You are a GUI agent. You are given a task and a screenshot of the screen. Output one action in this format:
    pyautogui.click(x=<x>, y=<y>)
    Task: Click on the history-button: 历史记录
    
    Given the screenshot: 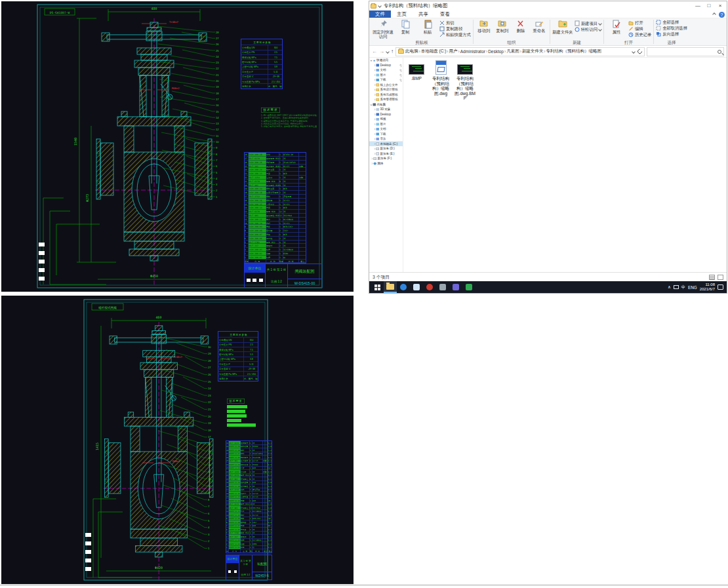 What is the action you would take?
    pyautogui.click(x=640, y=35)
    